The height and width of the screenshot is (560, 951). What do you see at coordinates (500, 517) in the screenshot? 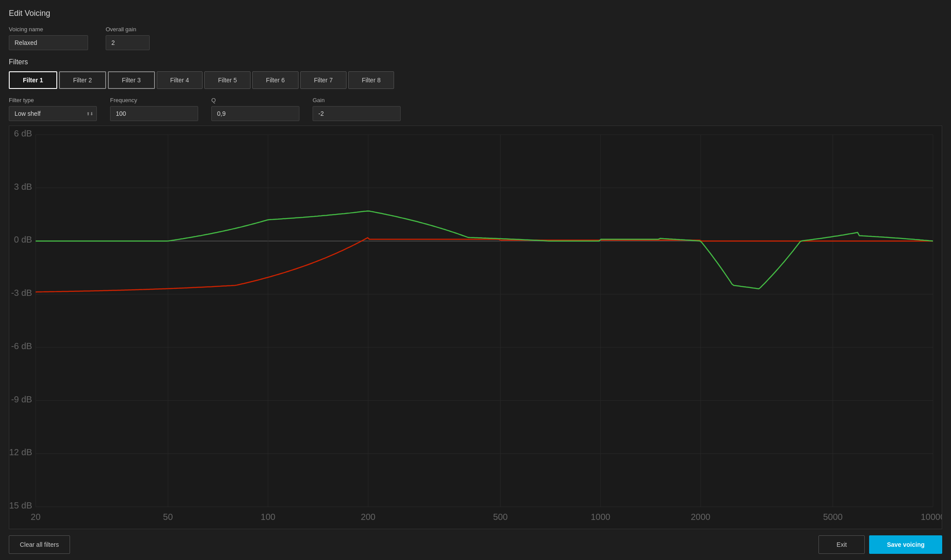
I see `svg-text: 500` at bounding box center [500, 517].